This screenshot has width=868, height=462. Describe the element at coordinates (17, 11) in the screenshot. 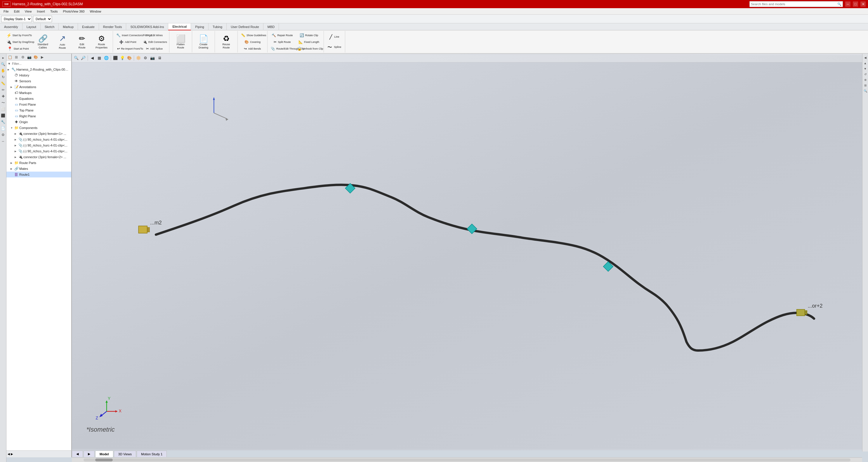

I see `menu-edit: Edit` at that location.